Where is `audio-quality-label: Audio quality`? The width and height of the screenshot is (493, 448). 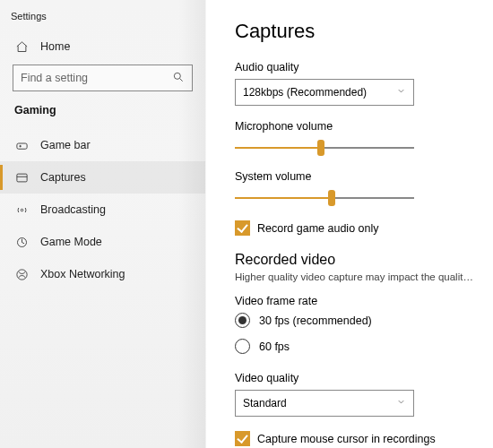 audio-quality-label: Audio quality is located at coordinates (356, 67).